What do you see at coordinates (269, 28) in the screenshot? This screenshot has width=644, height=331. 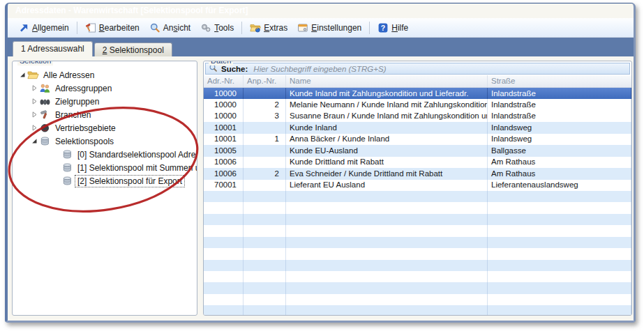 I see `menu-item-extras: Extras` at bounding box center [269, 28].